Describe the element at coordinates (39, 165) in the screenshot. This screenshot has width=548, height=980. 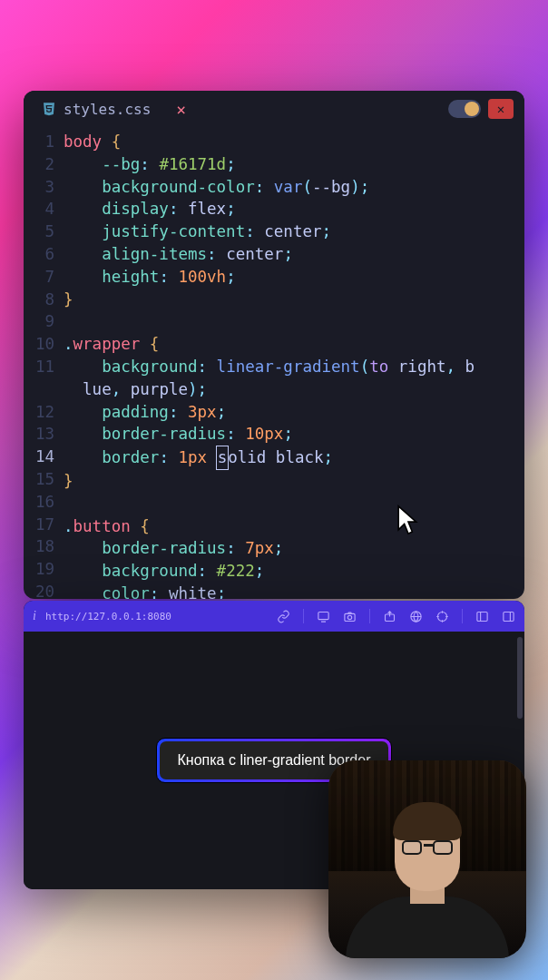
I see `line-number: 2` at that location.